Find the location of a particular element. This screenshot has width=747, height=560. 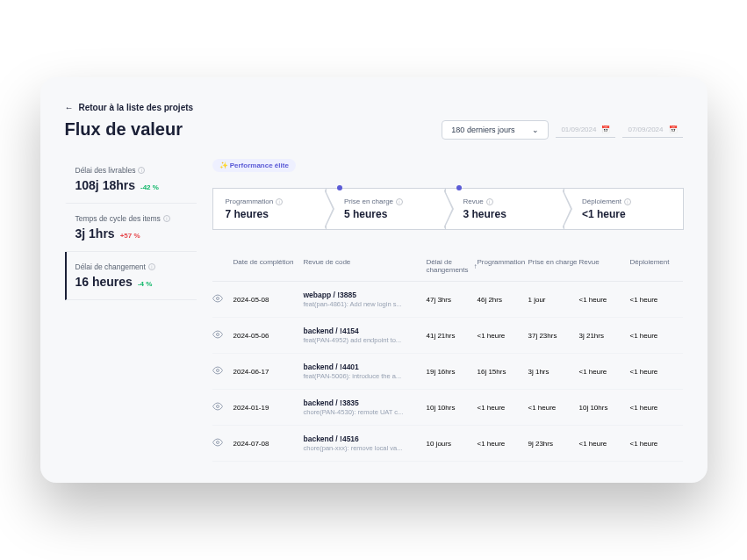

col-prise: Prise en charge is located at coordinates (554, 266).